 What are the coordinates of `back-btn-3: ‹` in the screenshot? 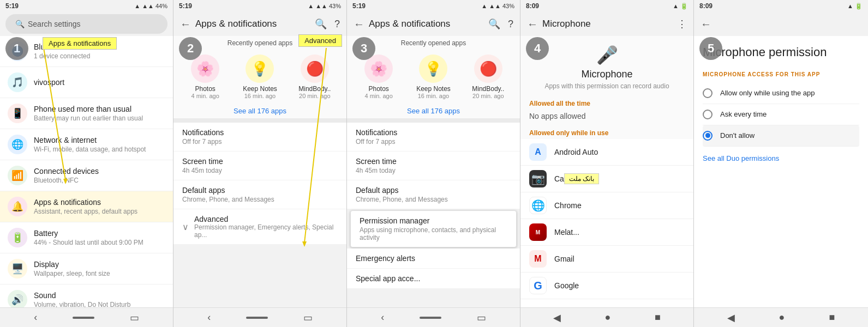 It's located at (382, 317).